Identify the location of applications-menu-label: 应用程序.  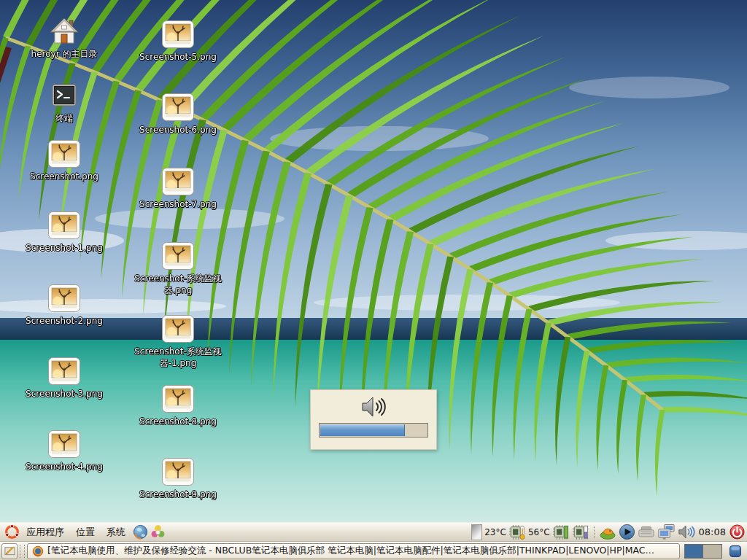
(45, 532).